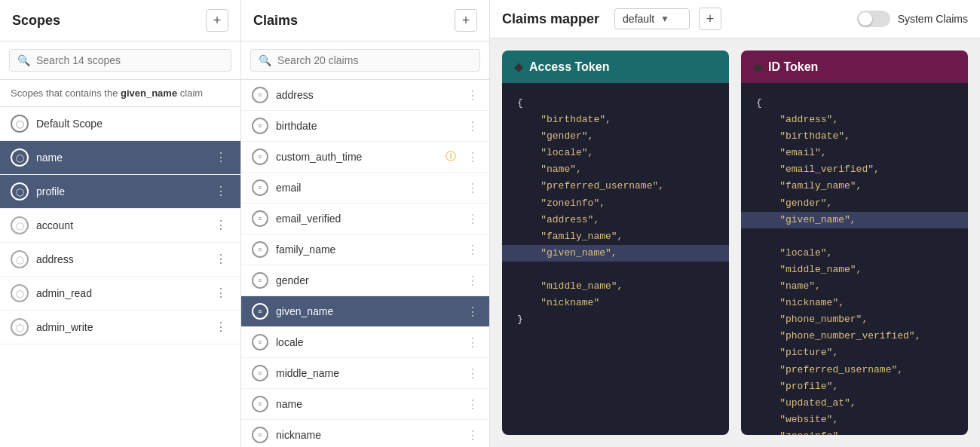  Describe the element at coordinates (121, 226) in the screenshot. I see `scope-item-account: ◯ account ⋮` at that location.